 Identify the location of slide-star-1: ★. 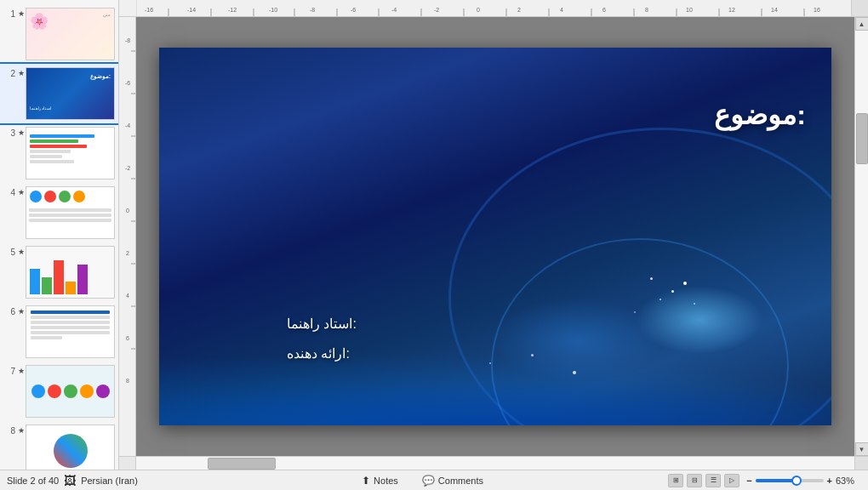
(21, 14).